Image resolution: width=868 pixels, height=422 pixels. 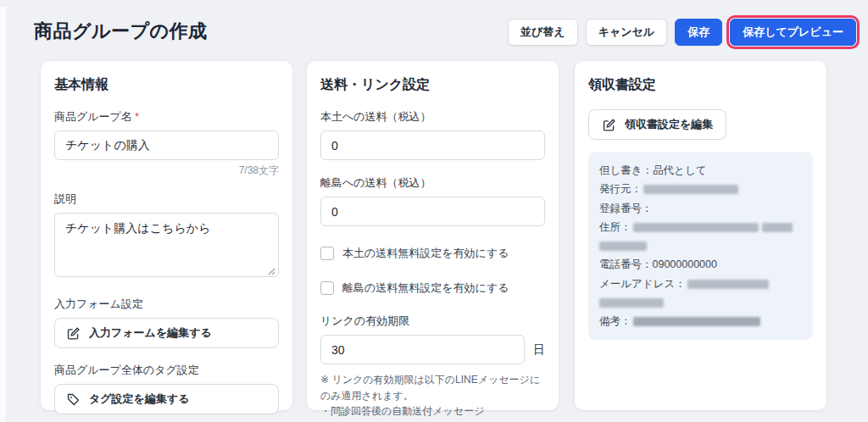 What do you see at coordinates (700, 189) in the screenshot?
I see `receipt-issuer-line: 発行元：` at bounding box center [700, 189].